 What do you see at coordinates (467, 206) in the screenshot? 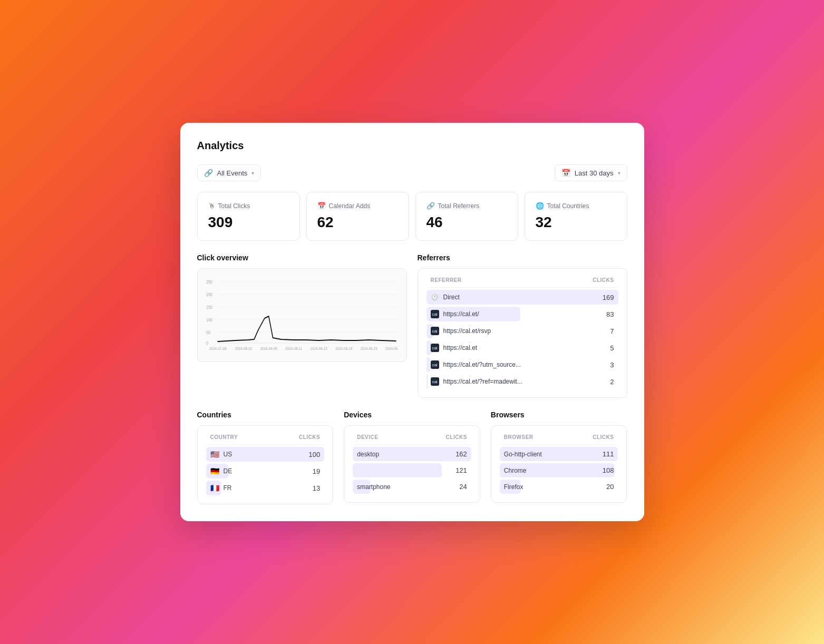
I see `stat-label-referrers: 🔗 Total Referrers` at bounding box center [467, 206].